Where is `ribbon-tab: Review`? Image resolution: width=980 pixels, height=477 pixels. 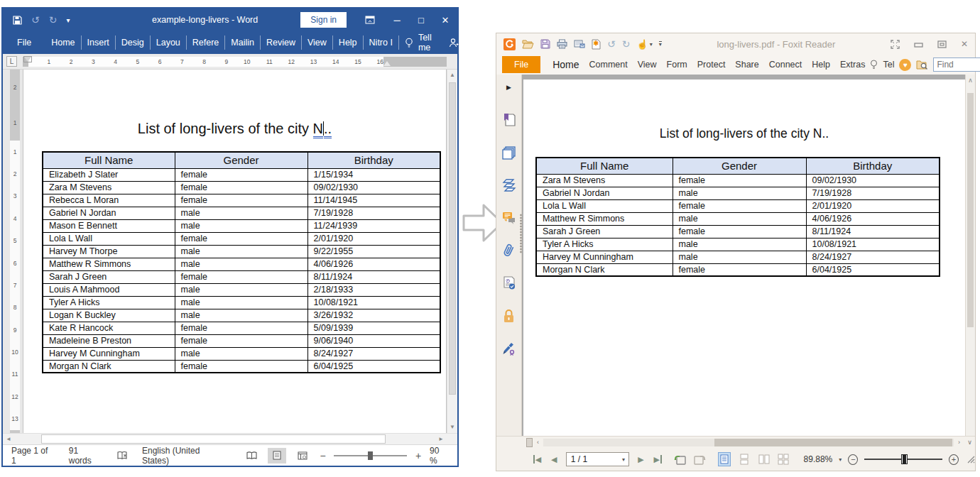 ribbon-tab: Review is located at coordinates (281, 43).